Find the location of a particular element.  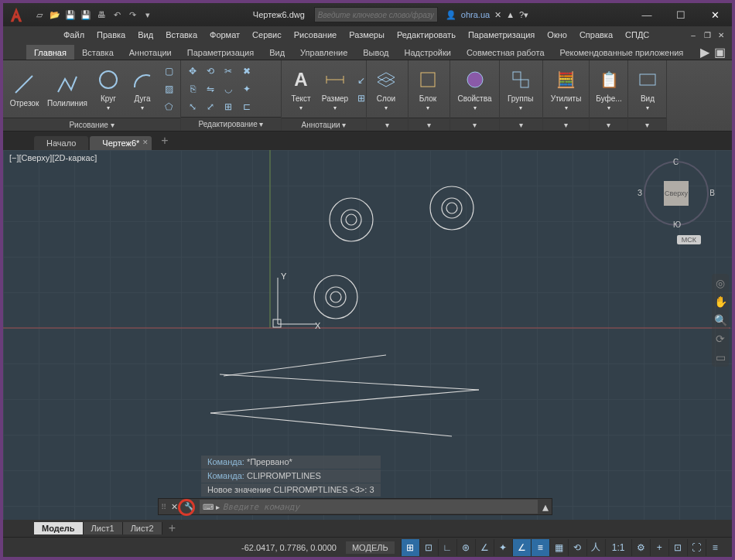

qat-saveas-icon: 💾 is located at coordinates (86, 15).